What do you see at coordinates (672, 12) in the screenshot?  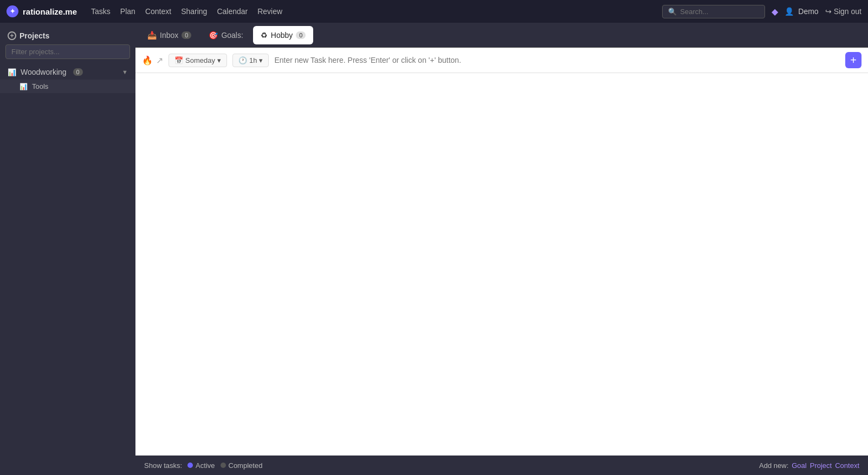 I see `search-icon: 🔍` at bounding box center [672, 12].